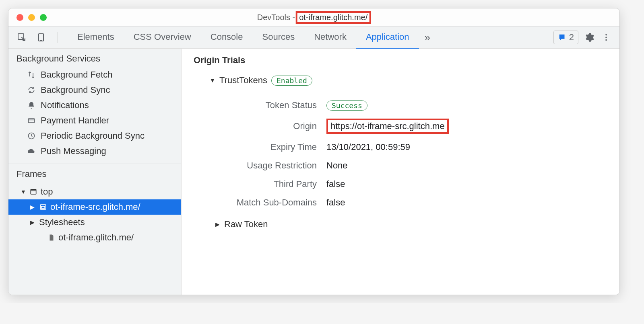 This screenshot has width=644, height=324. Describe the element at coordinates (95, 222) in the screenshot. I see `frame-stylesheets: ▶ Stylesheets` at that location.